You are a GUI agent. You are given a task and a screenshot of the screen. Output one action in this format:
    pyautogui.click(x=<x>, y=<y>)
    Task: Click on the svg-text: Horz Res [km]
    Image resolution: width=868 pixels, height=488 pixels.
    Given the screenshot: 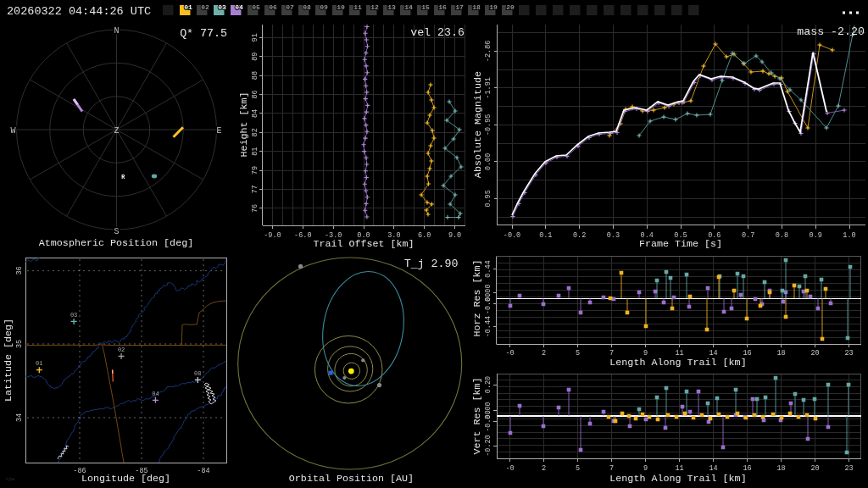 What is the action you would take?
    pyautogui.click(x=477, y=298)
    